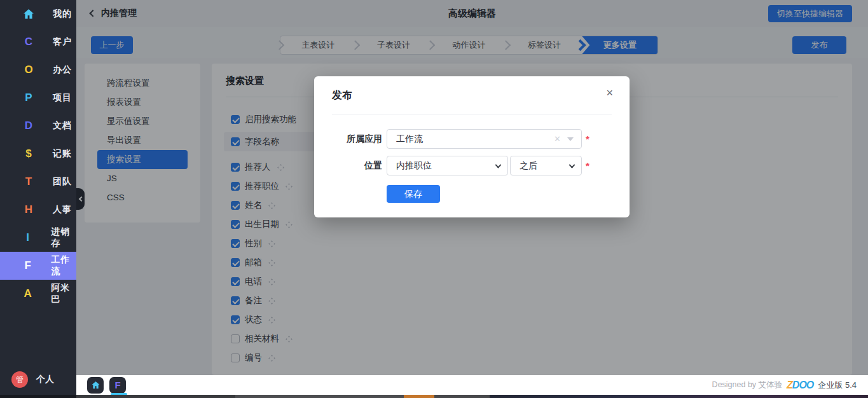 The image size is (868, 398). Describe the element at coordinates (609, 93) in the screenshot. I see `close-icon: ×` at that location.